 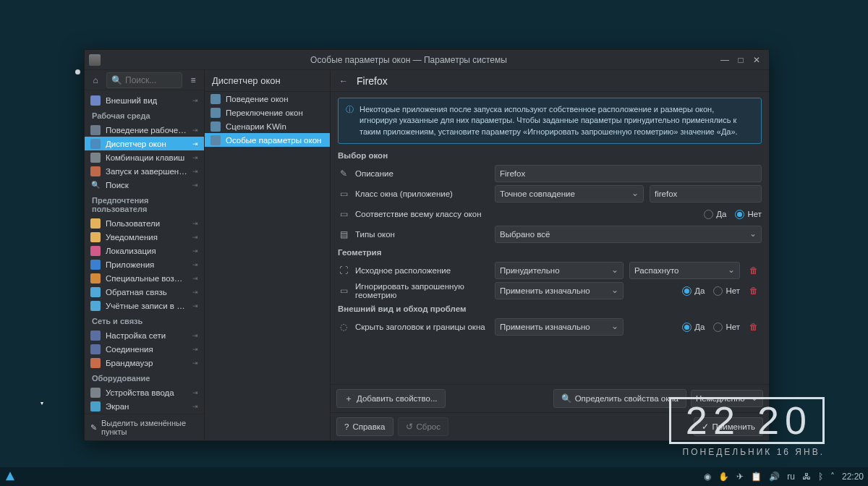 I want to click on sidebar-item: Внешний вид ⇥, so click(x=145, y=100).